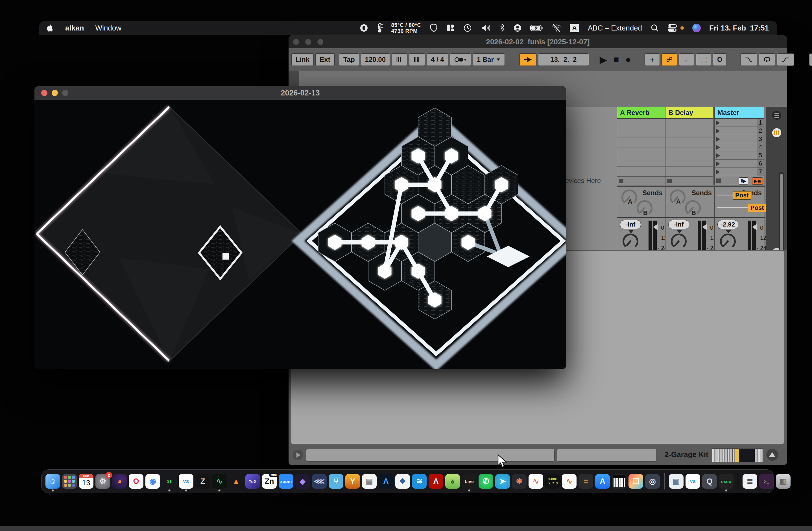 The height and width of the screenshot is (531, 812). Describe the element at coordinates (628, 59) in the screenshot. I see `record-button: ●` at that location.